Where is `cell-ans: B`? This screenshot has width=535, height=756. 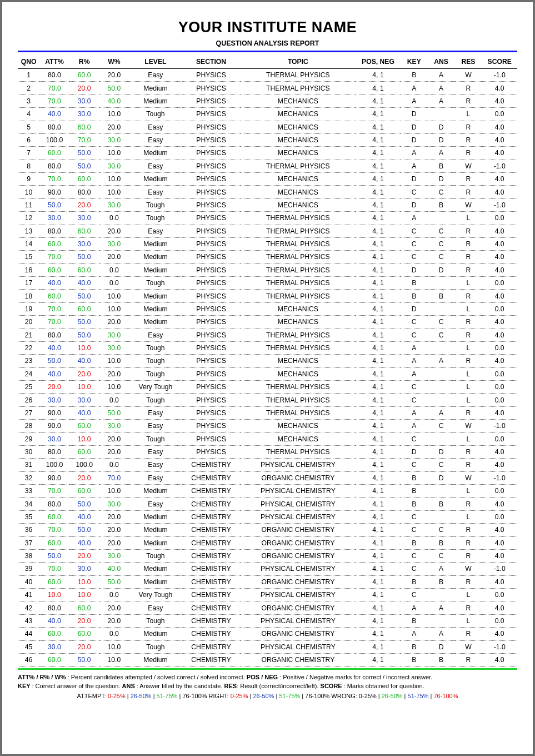 cell-ans: B is located at coordinates (441, 166).